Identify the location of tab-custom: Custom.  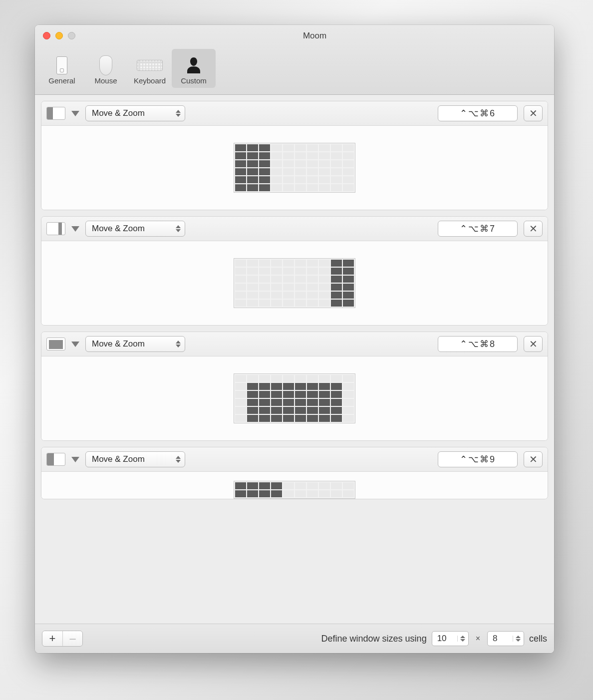
(194, 68).